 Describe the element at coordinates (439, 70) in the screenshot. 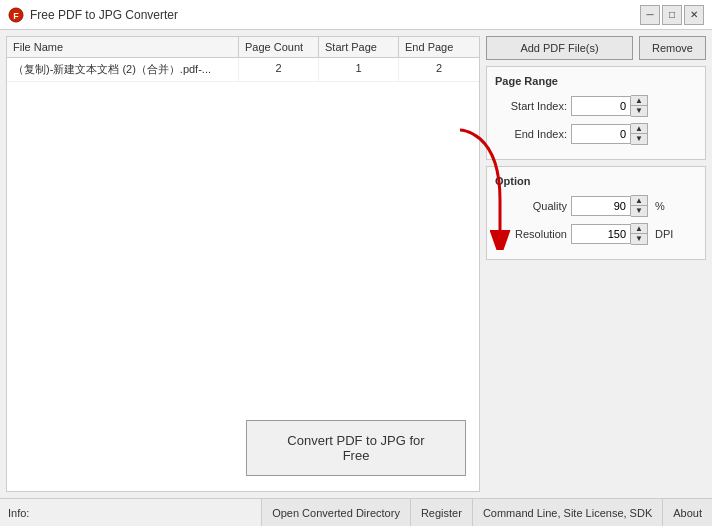

I see `cell-endpage: 2` at that location.